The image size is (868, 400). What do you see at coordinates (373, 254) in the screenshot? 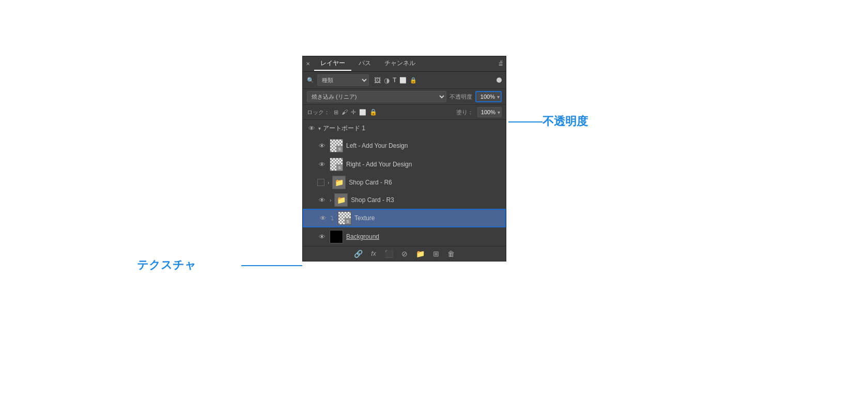
I see `fx-icon: fx` at bounding box center [373, 254].